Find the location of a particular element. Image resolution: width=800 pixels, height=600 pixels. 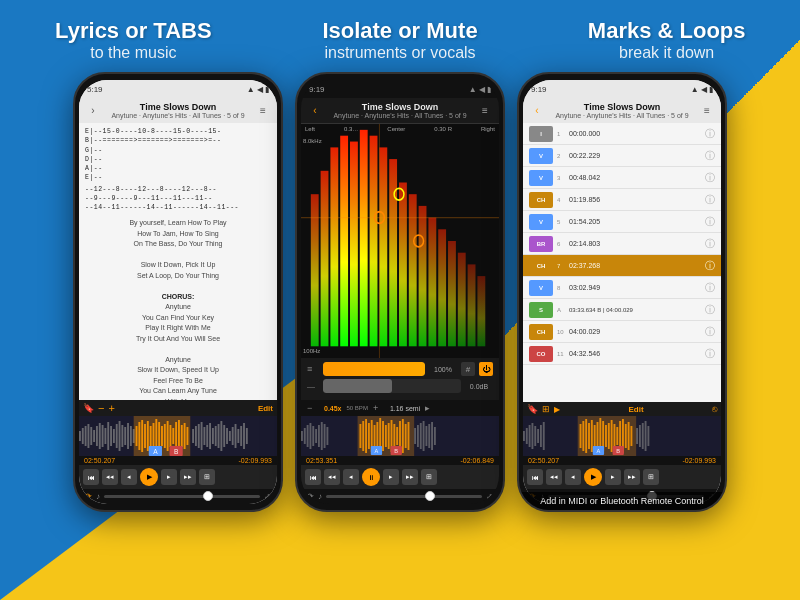

p1-loop-icon: ⟳ is located at coordinates (88, 496).